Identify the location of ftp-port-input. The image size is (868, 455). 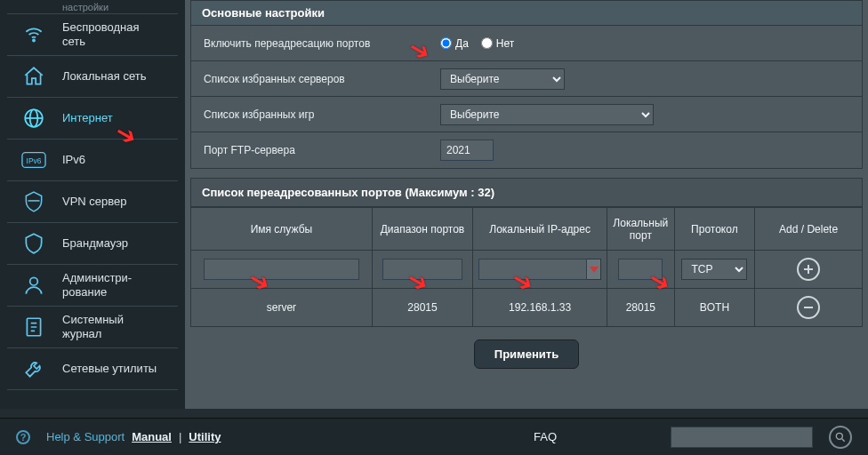
(467, 150).